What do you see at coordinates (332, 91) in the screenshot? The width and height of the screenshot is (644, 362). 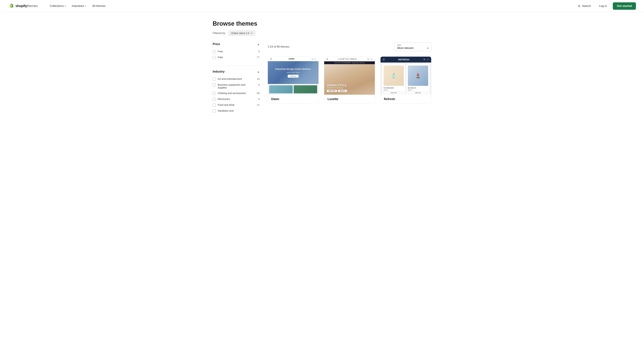 I see `luxette-shop-tops-btn: SHOP TOPS` at bounding box center [332, 91].